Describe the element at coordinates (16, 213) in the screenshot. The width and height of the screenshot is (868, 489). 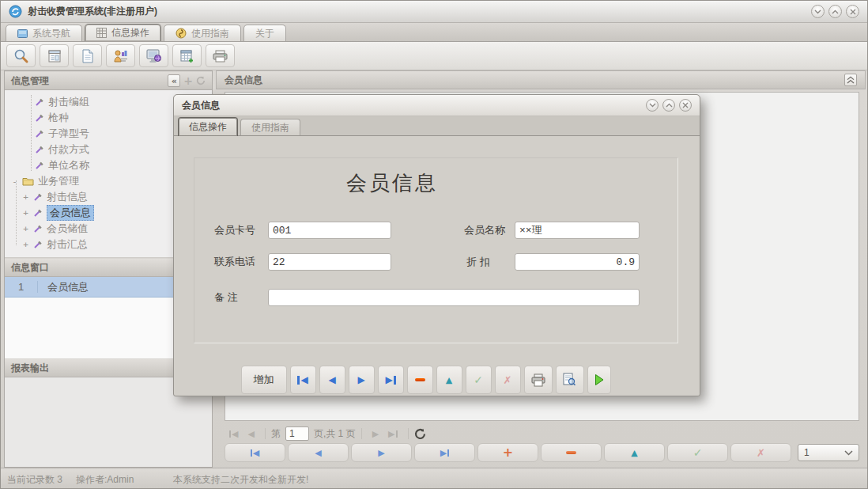
I see `tree-guide` at that location.